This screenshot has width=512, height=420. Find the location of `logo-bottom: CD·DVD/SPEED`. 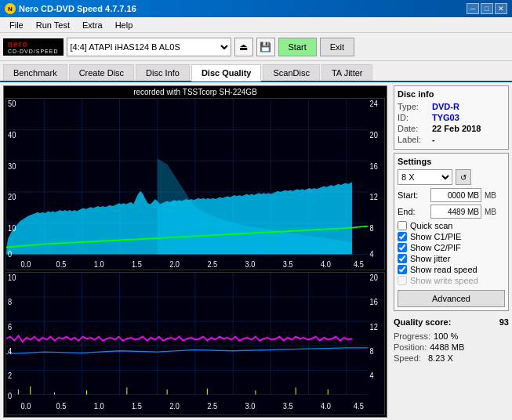

logo-bottom: CD·DVD/SPEED is located at coordinates (33, 52).